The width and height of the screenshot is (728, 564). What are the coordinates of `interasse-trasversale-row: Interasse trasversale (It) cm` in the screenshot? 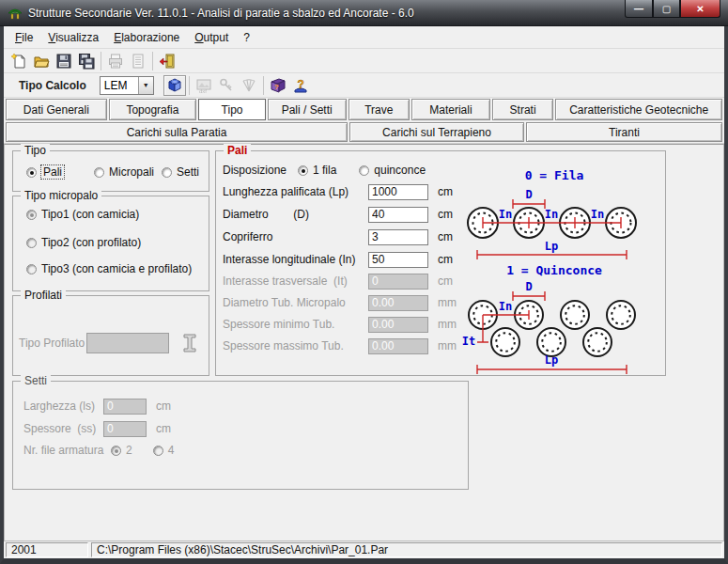 It's located at (338, 281).